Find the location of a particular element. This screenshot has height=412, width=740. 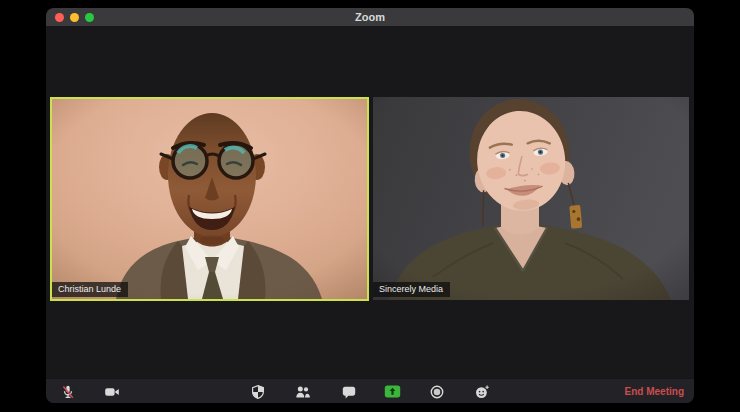

video-button is located at coordinates (112, 391).